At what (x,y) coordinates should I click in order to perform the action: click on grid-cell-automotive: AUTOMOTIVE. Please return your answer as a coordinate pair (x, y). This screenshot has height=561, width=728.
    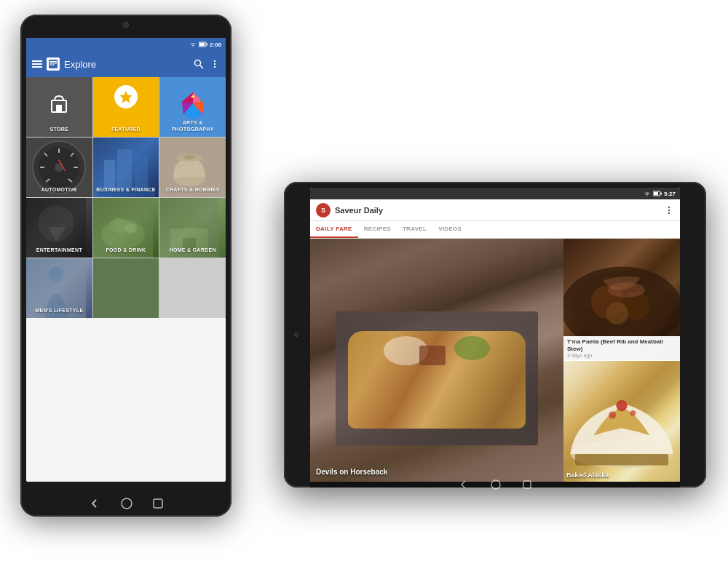
    Looking at the image, I should click on (60, 167).